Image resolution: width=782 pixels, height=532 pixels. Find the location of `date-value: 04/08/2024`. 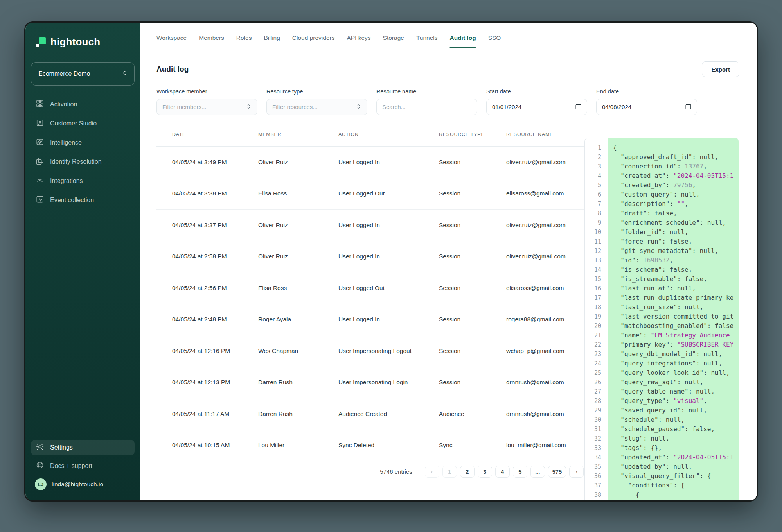

date-value: 04/08/2024 is located at coordinates (617, 107).